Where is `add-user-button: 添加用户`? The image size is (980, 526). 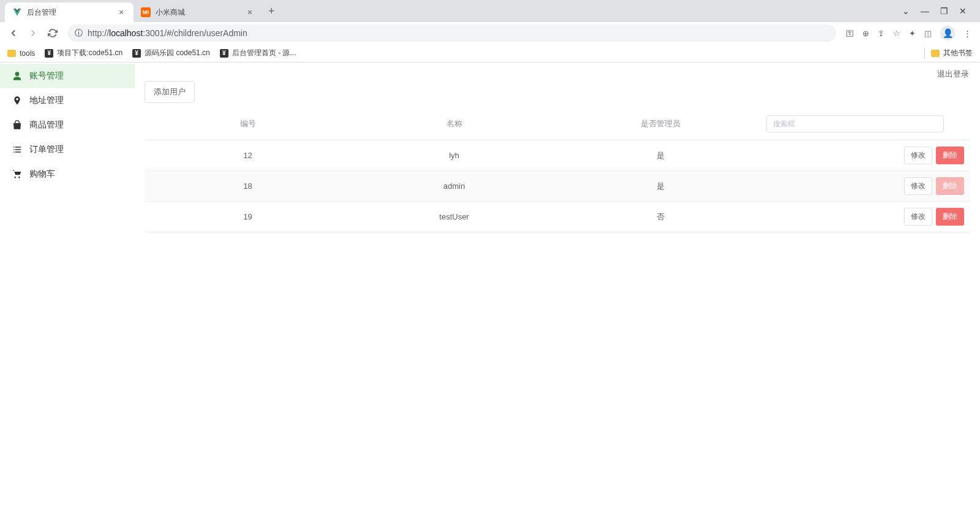 add-user-button: 添加用户 is located at coordinates (170, 92).